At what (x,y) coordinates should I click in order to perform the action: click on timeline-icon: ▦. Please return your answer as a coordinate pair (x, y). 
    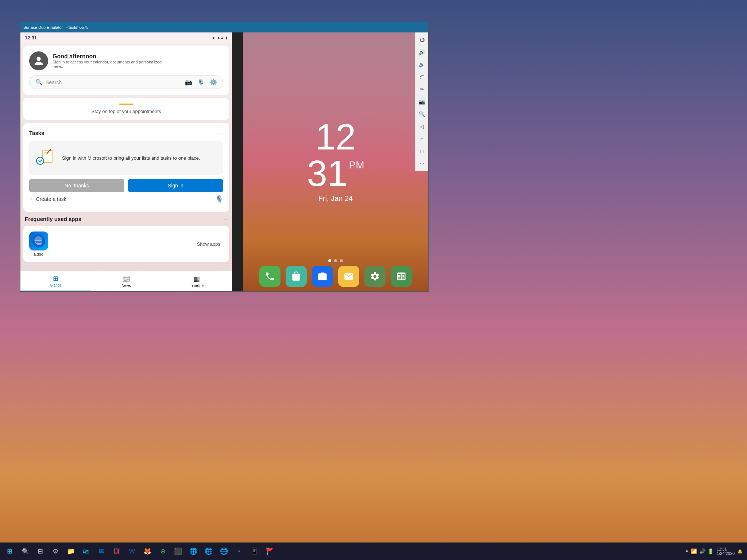
    Looking at the image, I should click on (197, 279).